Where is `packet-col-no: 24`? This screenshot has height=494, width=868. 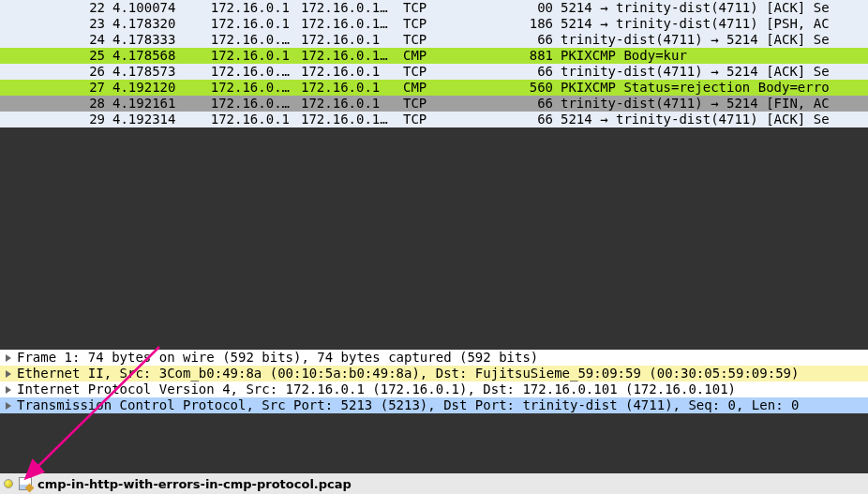 packet-col-no: 24 is located at coordinates (56, 39).